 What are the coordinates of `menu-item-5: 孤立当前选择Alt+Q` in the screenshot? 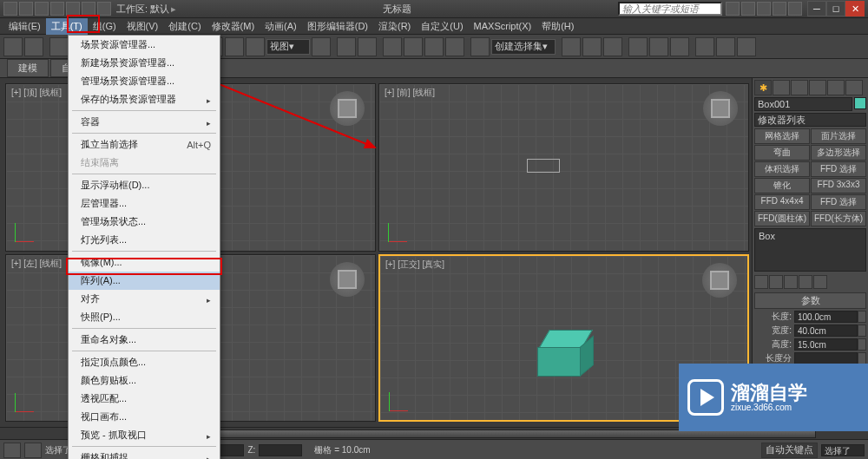 It's located at (144, 144).